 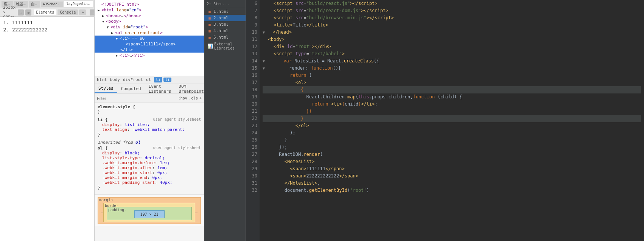 What do you see at coordinates (225, 31) in the screenshot?
I see `file-item-4html: ▦ 4.html` at bounding box center [225, 31].